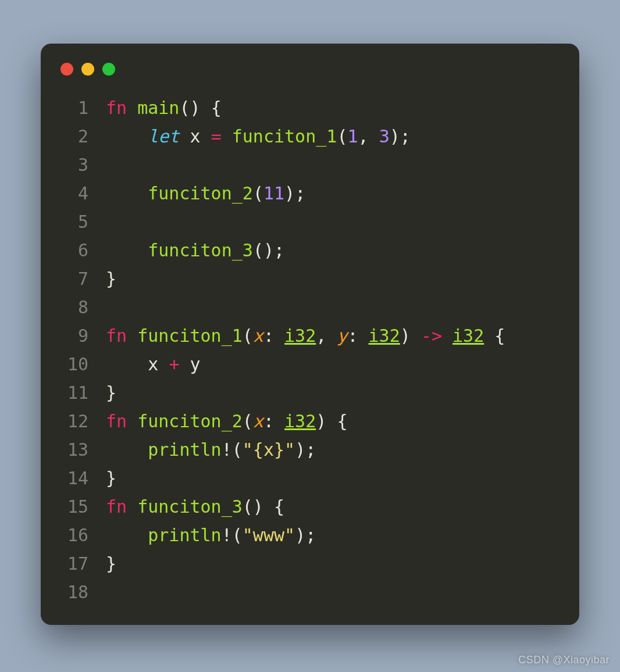  Describe the element at coordinates (250, 136) in the screenshot. I see `code-content: let x = funciton_1(1, 2);` at that location.